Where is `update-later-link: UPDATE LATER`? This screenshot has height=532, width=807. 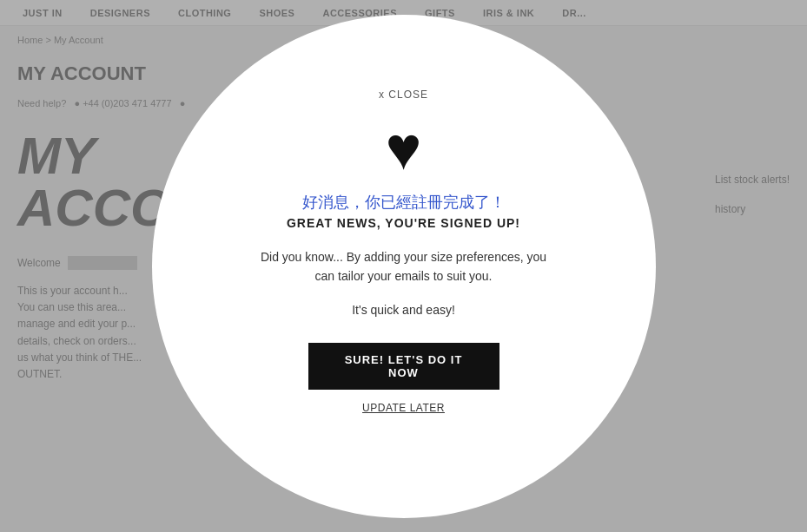 update-later-link: UPDATE LATER is located at coordinates (403, 408).